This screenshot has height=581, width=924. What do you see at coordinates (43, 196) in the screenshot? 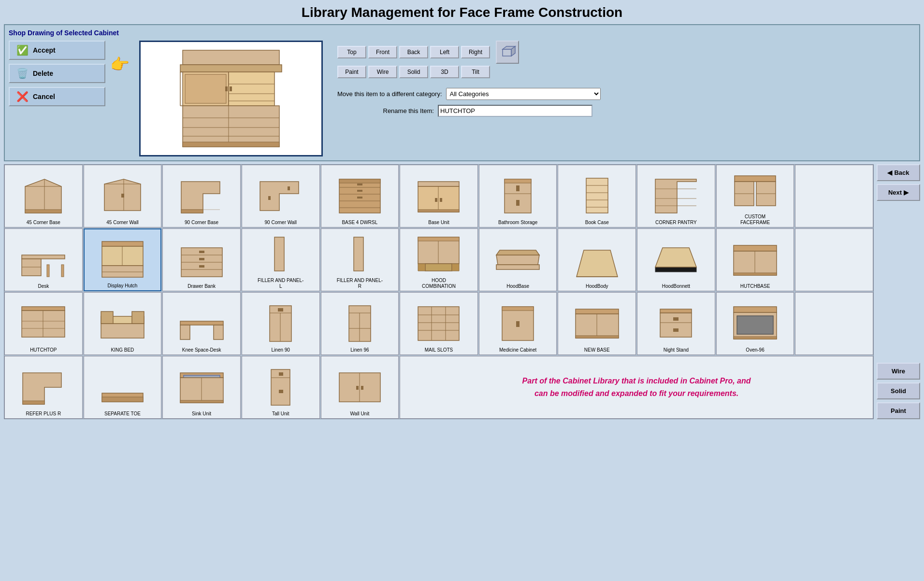
I see `cabinet-45-corner-base: 45 Corner Base` at bounding box center [43, 196].